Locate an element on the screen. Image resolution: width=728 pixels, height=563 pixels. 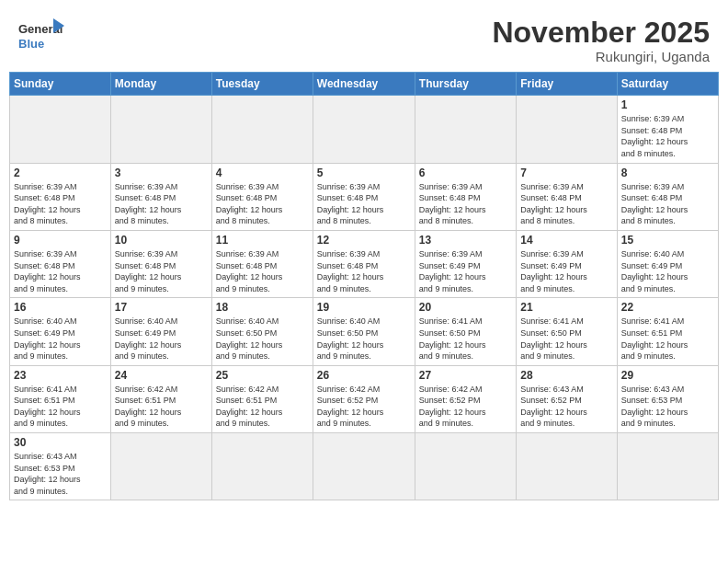
day-number: 27 is located at coordinates (465, 375).